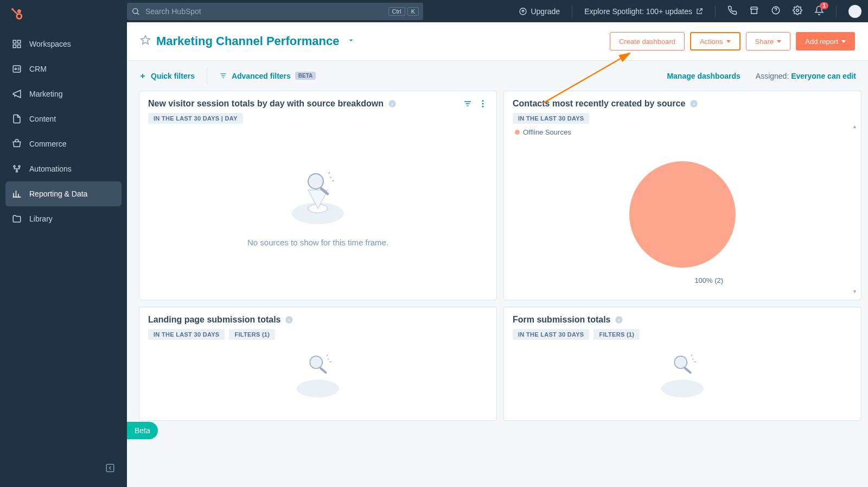 The image size is (868, 487). I want to click on card-title: New visitor session totals by day with s…, so click(266, 104).